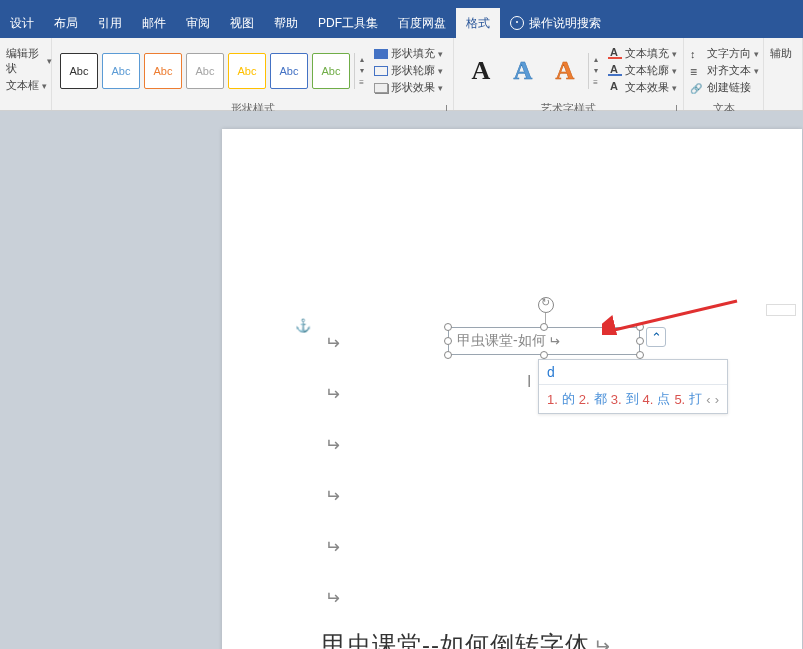 The image size is (803, 649). What do you see at coordinates (448, 355) in the screenshot?
I see `resize-handle-bl` at bounding box center [448, 355].